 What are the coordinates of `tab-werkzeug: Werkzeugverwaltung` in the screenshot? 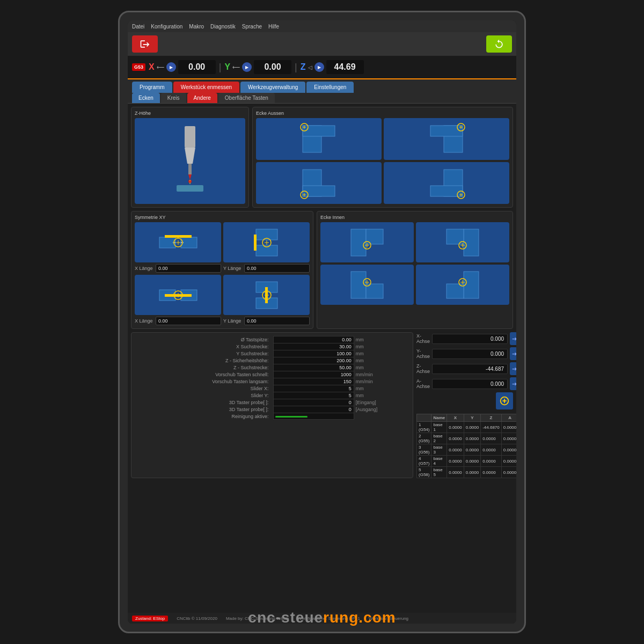 It's located at (273, 87).